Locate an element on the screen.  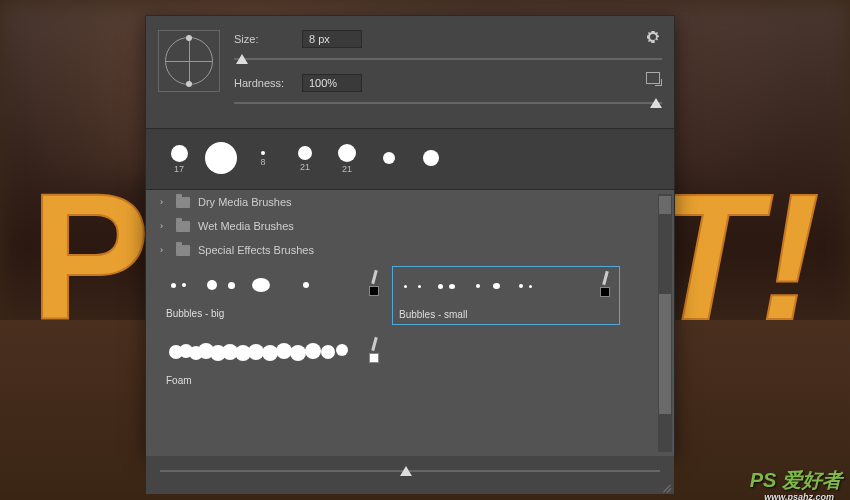
brush-label: Foam is located at coordinates (410, 380).